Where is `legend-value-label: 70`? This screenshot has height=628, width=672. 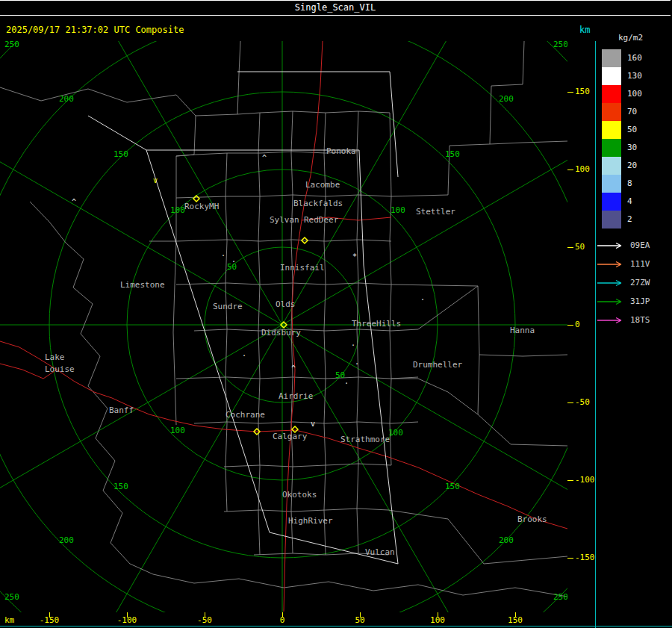 legend-value-label: 70 is located at coordinates (642, 112).